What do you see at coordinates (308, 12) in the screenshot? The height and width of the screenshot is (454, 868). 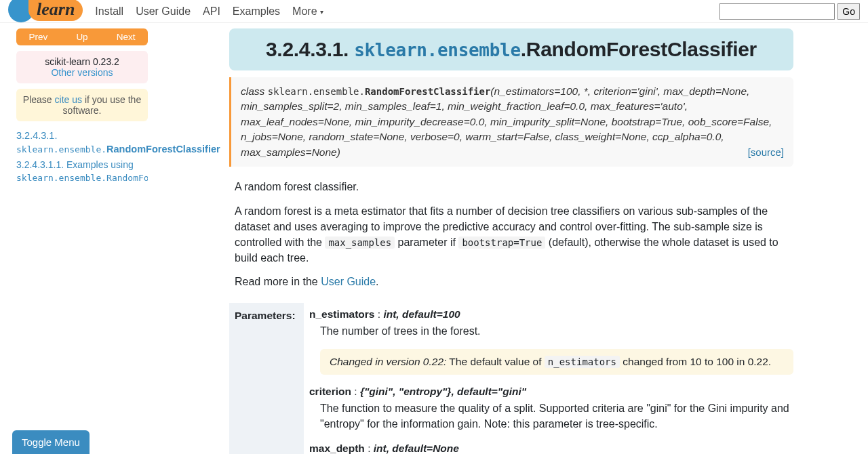 I see `nav-more: More ▾` at bounding box center [308, 12].